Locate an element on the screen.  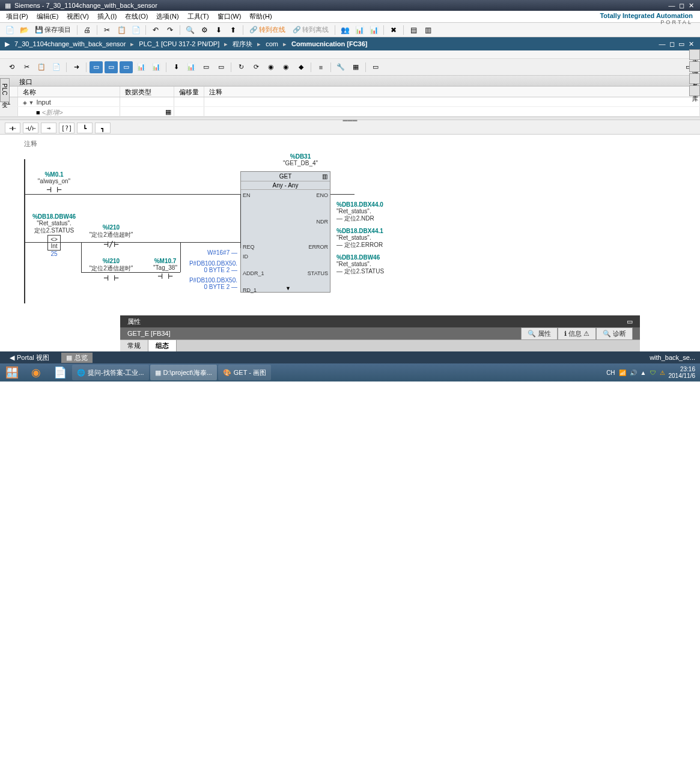
contact-timeout-1: %I210 "定位2通信超时" ⊣/⊢ is located at coordinates (111, 237).